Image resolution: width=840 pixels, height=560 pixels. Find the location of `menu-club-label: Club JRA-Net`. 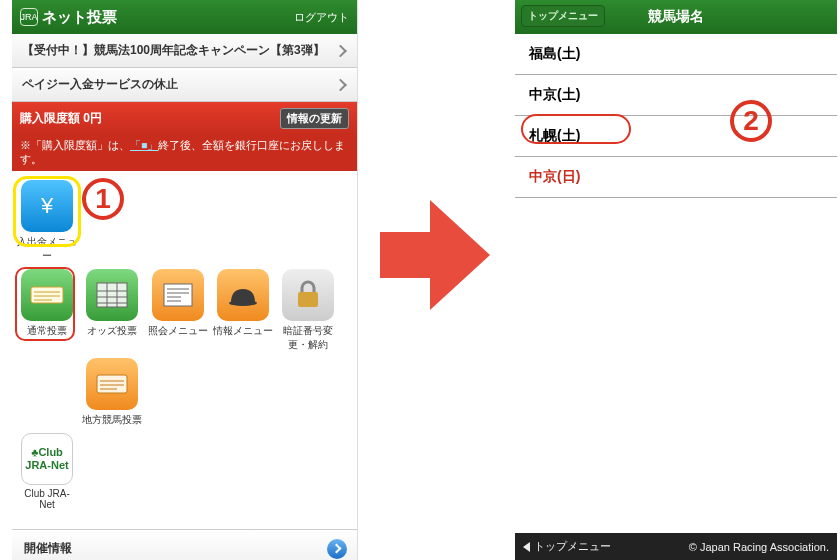

menu-club-label: Club JRA-Net is located at coordinates (47, 499).